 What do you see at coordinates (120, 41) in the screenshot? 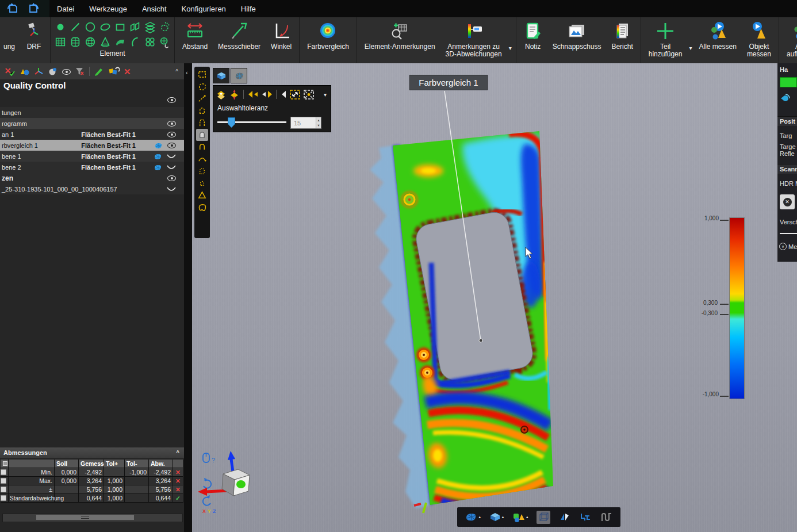
I see `element-surface-patch-icon` at bounding box center [120, 41].